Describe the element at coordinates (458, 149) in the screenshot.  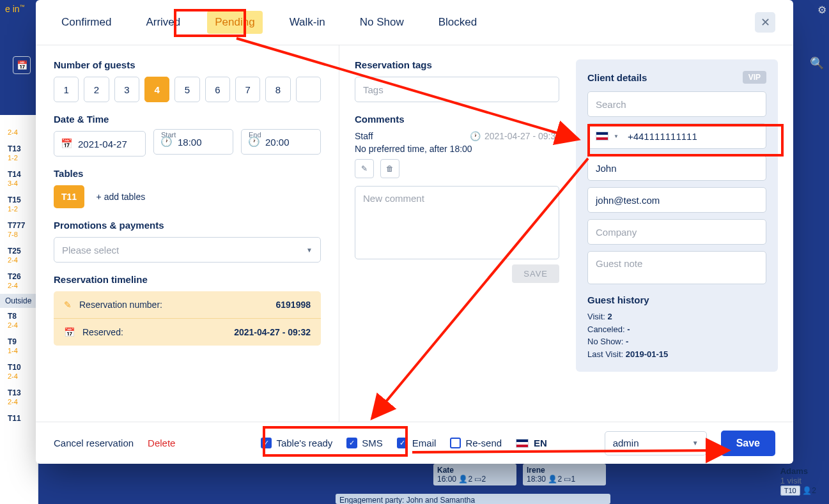
I see `comment-text: No preferred time, after 18:00` at that location.